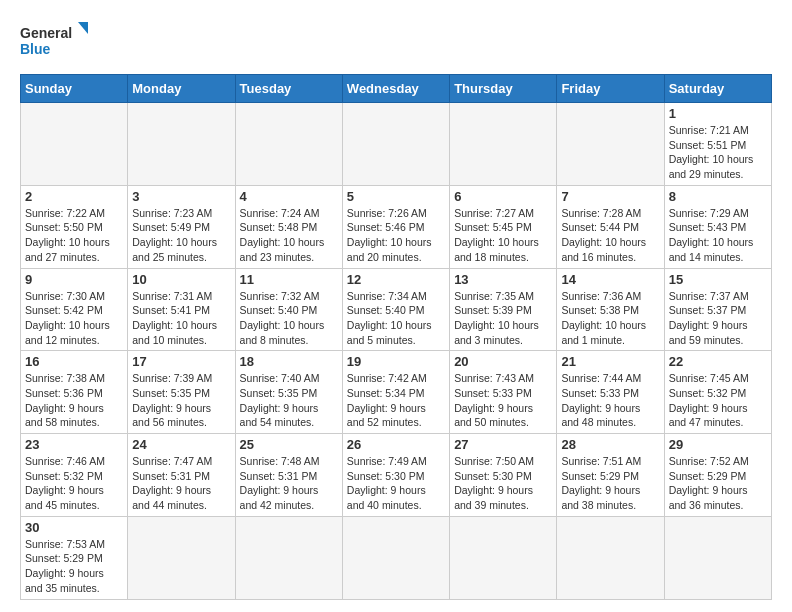 The height and width of the screenshot is (612, 792). Describe the element at coordinates (74, 310) in the screenshot. I see `calendar-cell: 9Sunrise: 7:30 AM Sunset: 5:42 PM Daylig…` at that location.